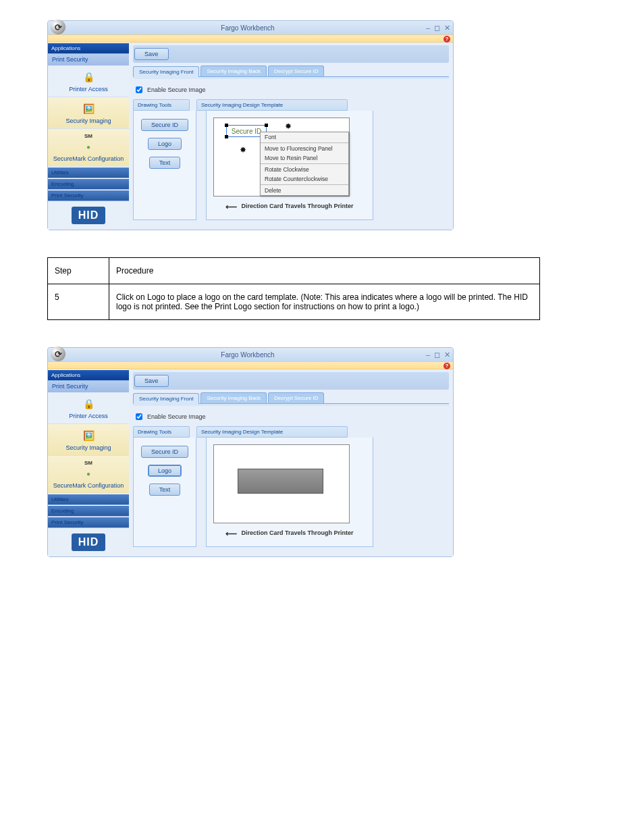  What do you see at coordinates (304, 179) in the screenshot?
I see `menu-item-rotate-ccw: Rotate Counterclockwise` at bounding box center [304, 179].